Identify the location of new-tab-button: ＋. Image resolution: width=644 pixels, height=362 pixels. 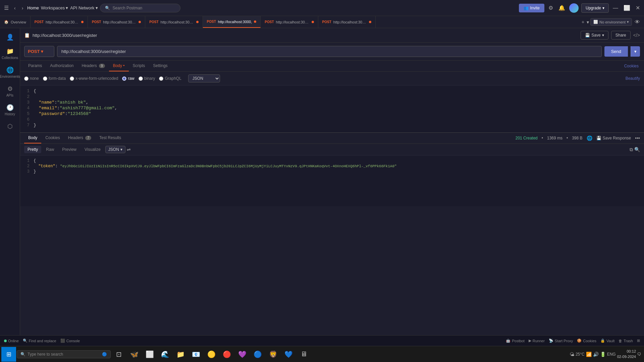
(583, 22).